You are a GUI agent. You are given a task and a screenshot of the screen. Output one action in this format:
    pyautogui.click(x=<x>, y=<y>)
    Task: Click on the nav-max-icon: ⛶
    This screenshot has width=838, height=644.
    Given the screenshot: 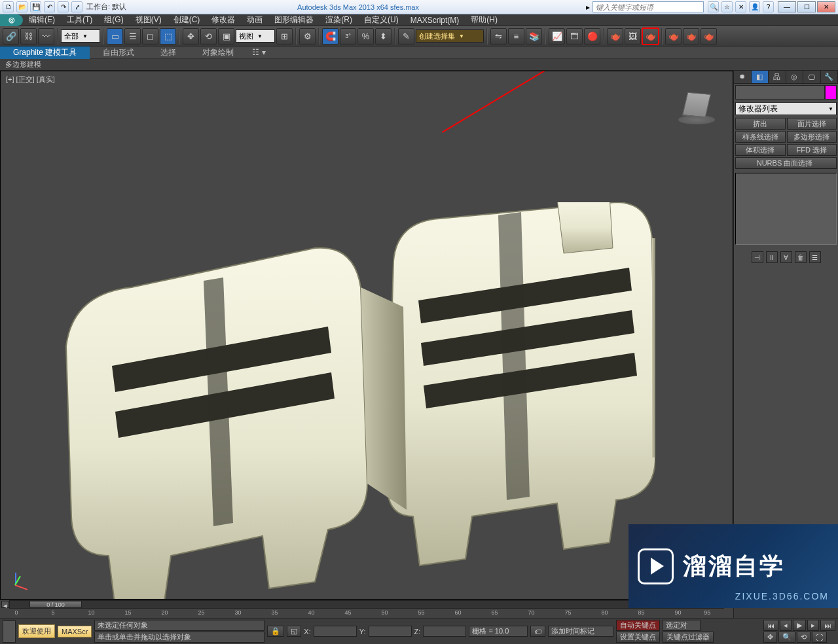 What is the action you would take?
    pyautogui.click(x=820, y=637)
    